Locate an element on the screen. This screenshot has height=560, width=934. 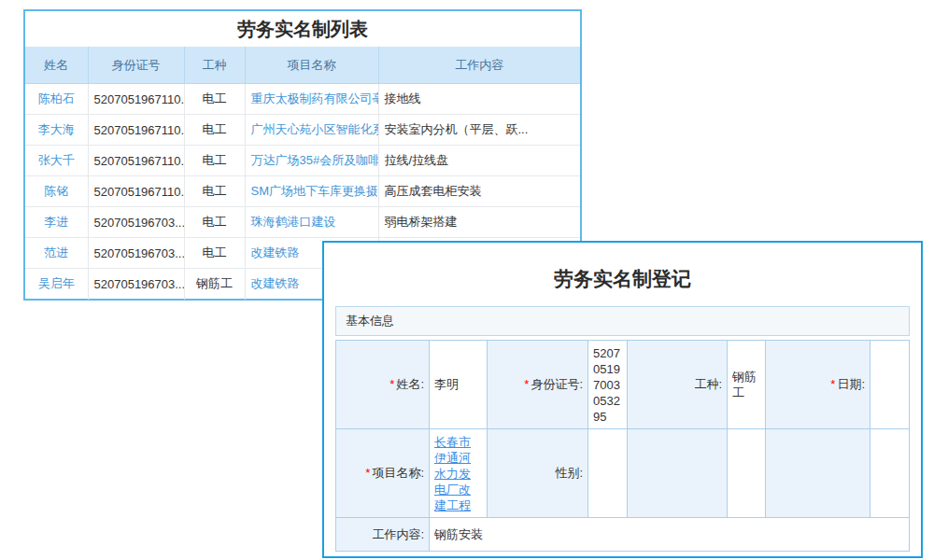
work-content-cell: 弱电桥架搭建 is located at coordinates (479, 222).